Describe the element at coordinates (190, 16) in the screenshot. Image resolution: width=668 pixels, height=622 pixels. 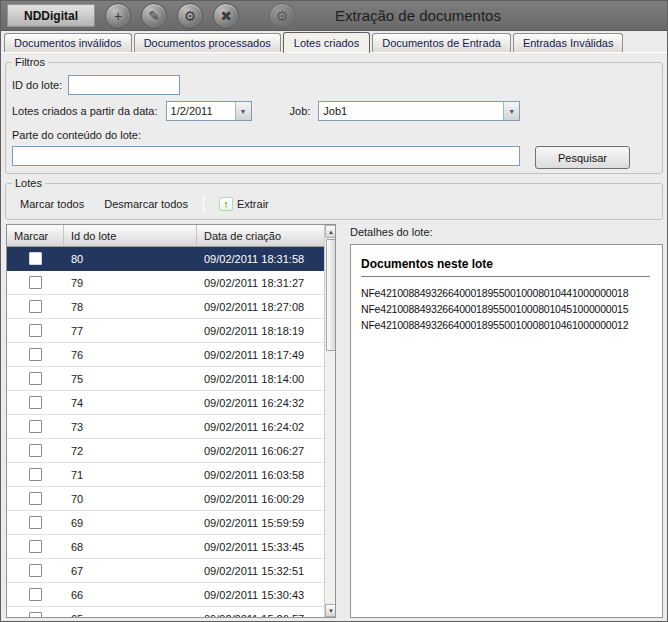
I see `settings-icon: ⚙` at that location.